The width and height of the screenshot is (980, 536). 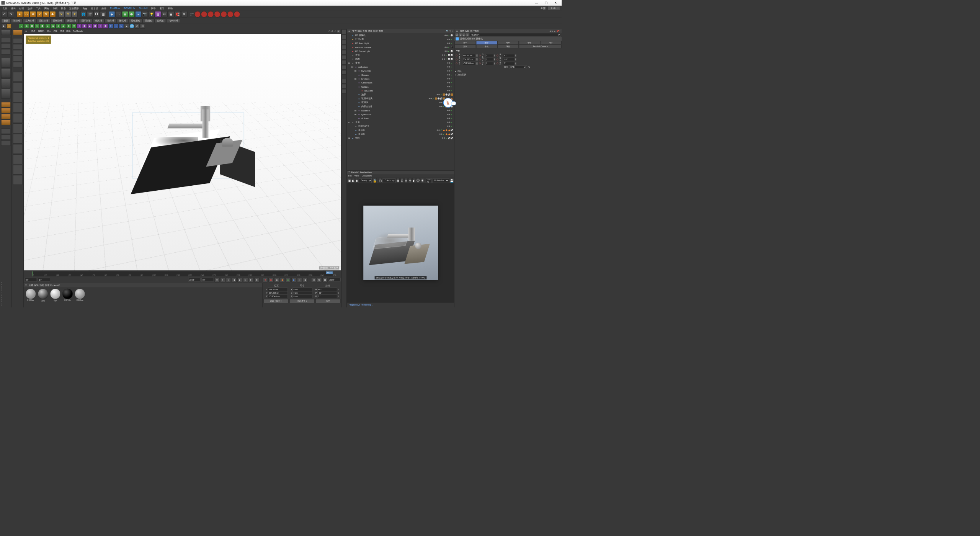 I want to click on om-tab-view: 查看, so click(x=364, y=31).